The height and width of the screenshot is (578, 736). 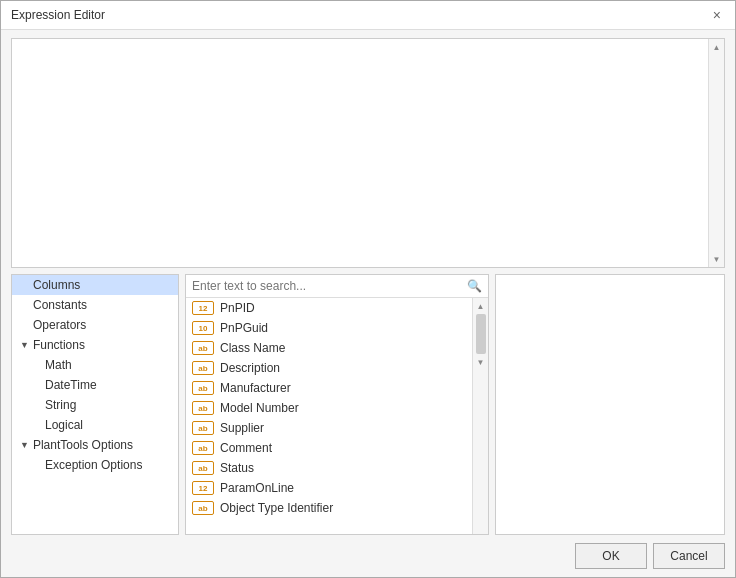 What do you see at coordinates (59, 345) in the screenshot?
I see `tree-item-label: Functions` at bounding box center [59, 345].